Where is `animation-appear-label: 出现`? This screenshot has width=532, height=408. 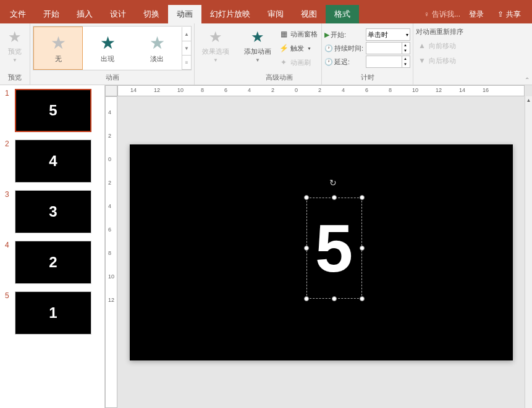 animation-appear-label: 出现 is located at coordinates (108, 59).